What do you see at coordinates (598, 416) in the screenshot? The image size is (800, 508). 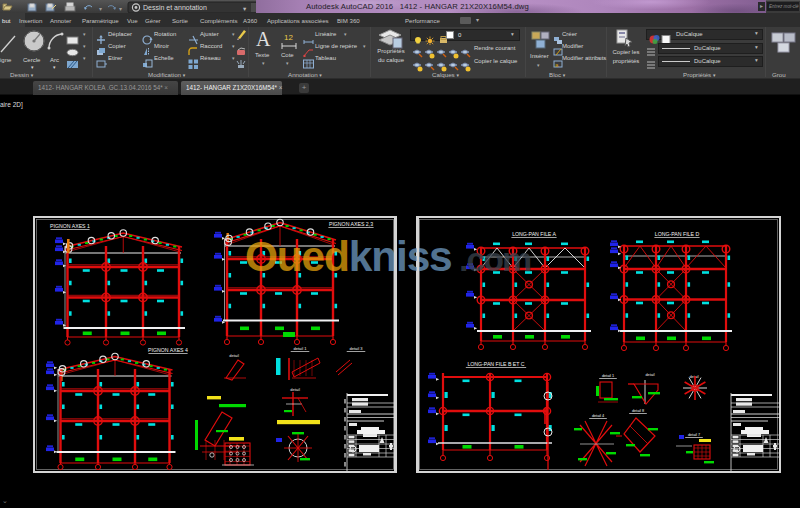 I see `svg-text: detail 4` at bounding box center [598, 416].